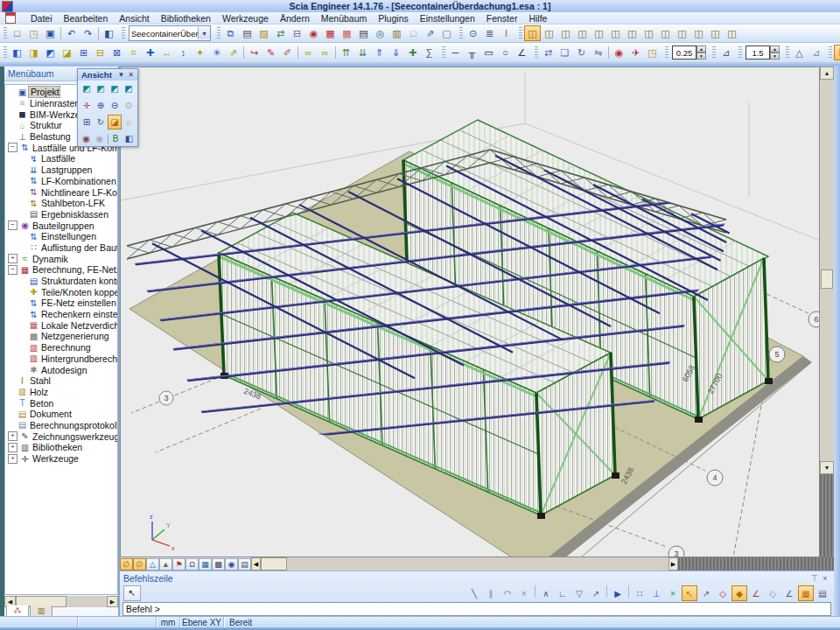 The height and width of the screenshot is (630, 840). What do you see at coordinates (129, 105) in the screenshot?
I see `zoom-all-icon: ⊙` at bounding box center [129, 105].